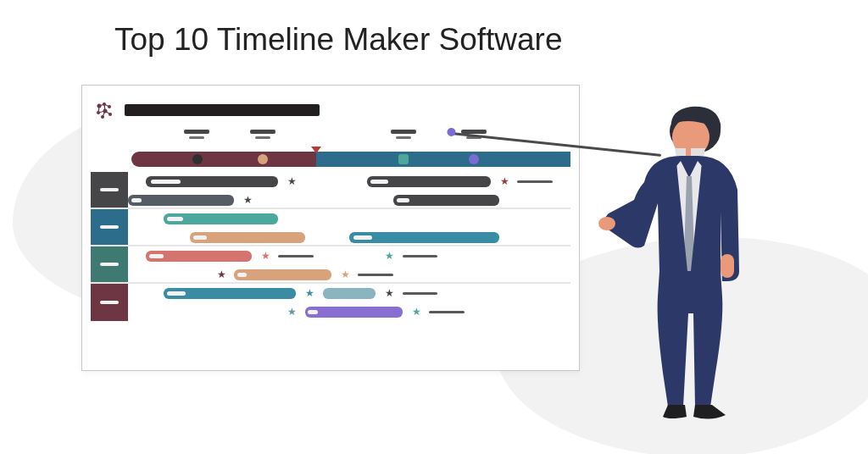  Describe the element at coordinates (351, 159) in the screenshot. I see `timeline-bar` at that location.